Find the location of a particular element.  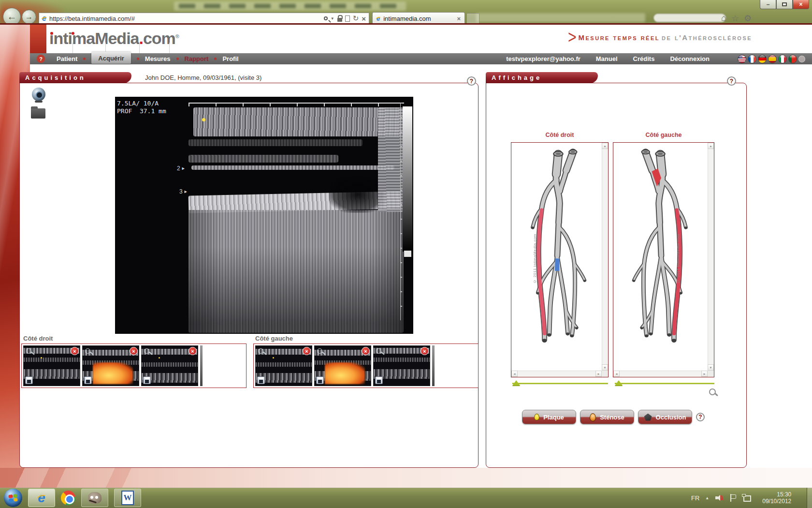

browser-forward-button: → is located at coordinates (29, 17).